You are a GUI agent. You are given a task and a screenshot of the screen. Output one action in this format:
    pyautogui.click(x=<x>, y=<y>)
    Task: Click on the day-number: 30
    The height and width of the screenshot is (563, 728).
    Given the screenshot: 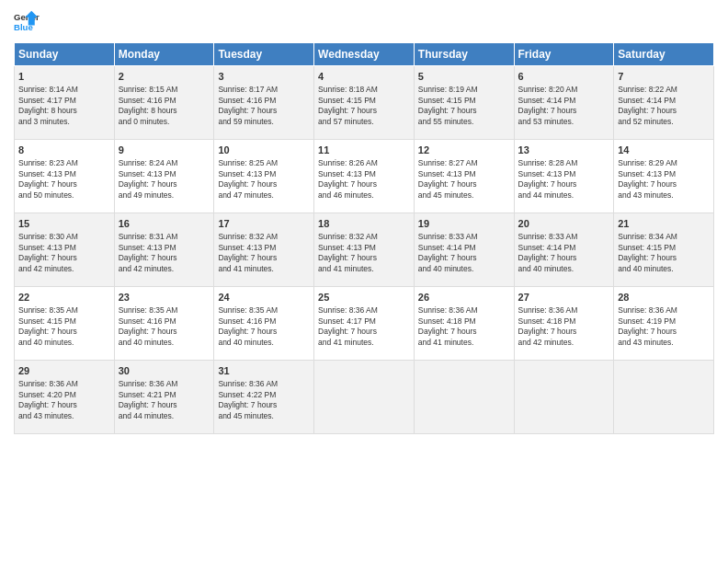 What is the action you would take?
    pyautogui.click(x=165, y=372)
    